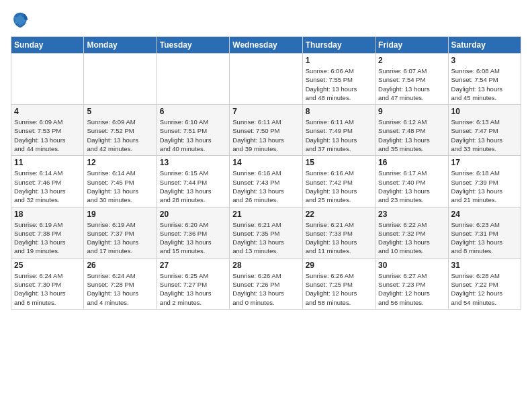  What do you see at coordinates (193, 136) in the screenshot?
I see `day-info: Sunrise: 6:10 AM Sunset: 7:51 PM Dayligh…` at bounding box center [193, 136].